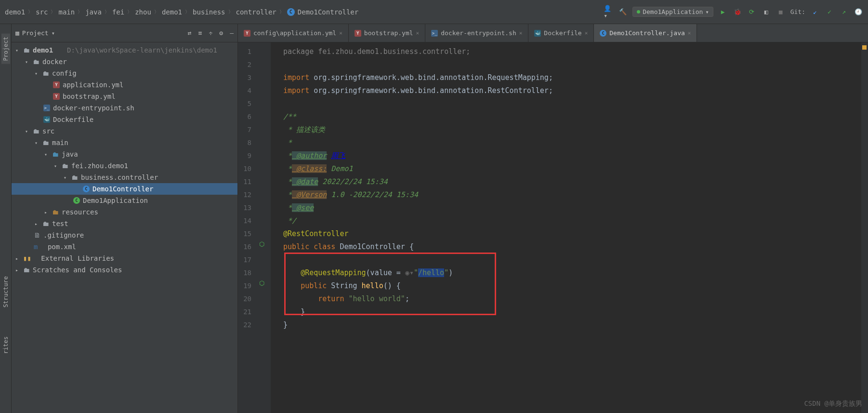 Image resolution: width=868 pixels, height=413 pixels. I want to click on tree-folder-config: ▾🖿config, so click(124, 73).